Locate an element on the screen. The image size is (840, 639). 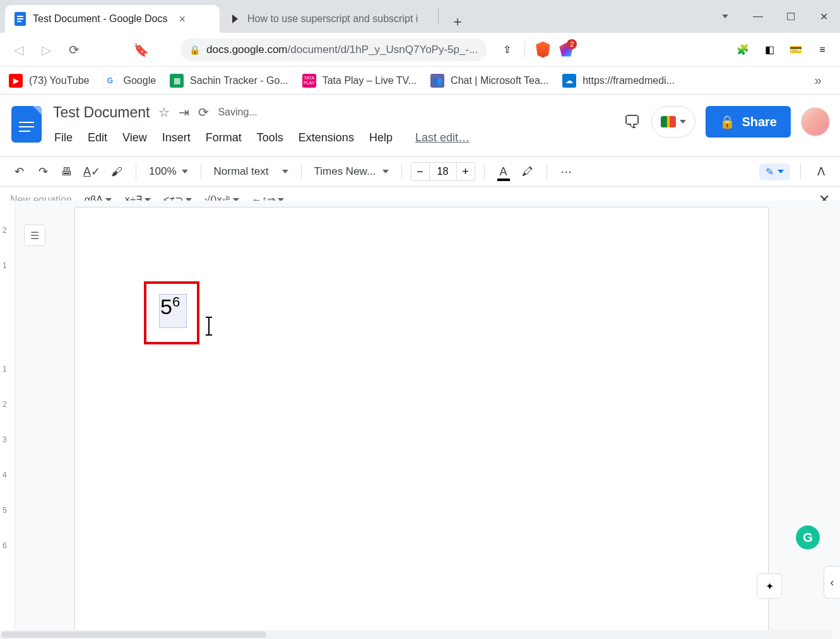
explore-button: ✦ is located at coordinates (769, 586).